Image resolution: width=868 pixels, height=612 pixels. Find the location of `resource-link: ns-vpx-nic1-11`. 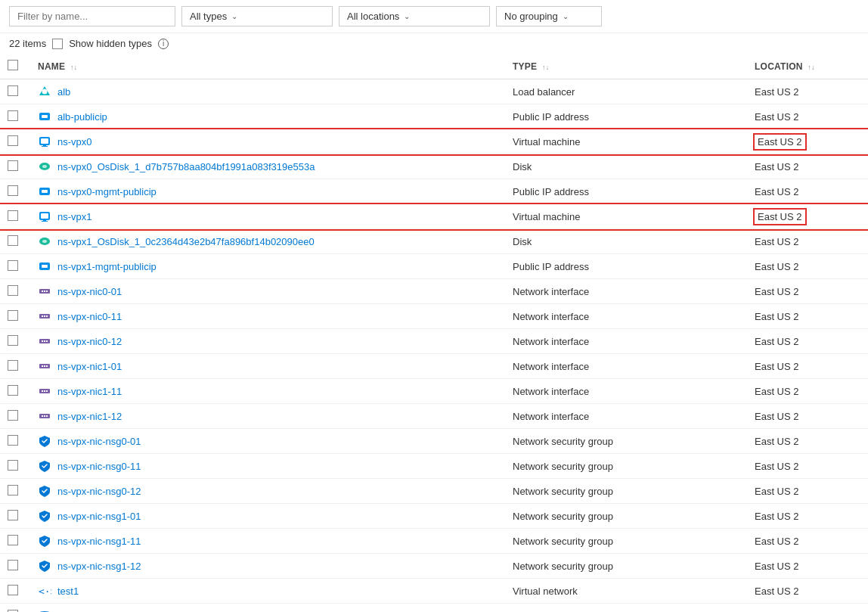

resource-link: ns-vpx-nic1-11 is located at coordinates (89, 392).